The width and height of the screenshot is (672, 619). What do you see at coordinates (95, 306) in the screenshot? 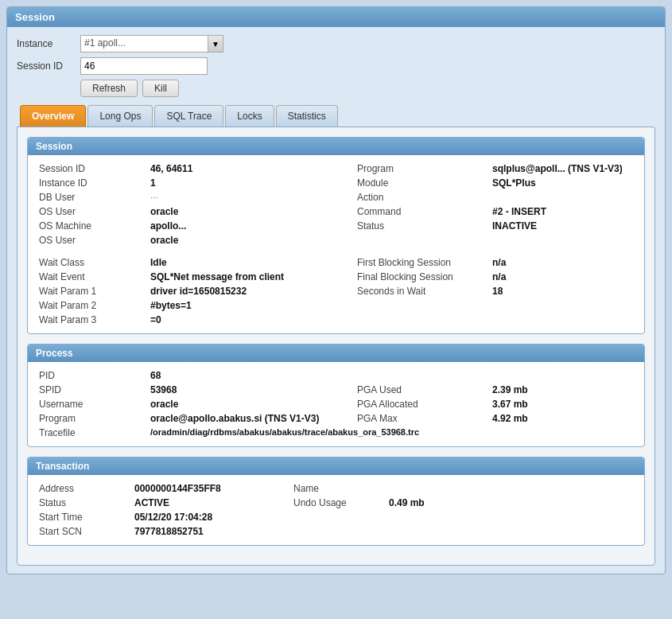
I see `s-label-wait-param2: Wait Param 2` at bounding box center [95, 306].